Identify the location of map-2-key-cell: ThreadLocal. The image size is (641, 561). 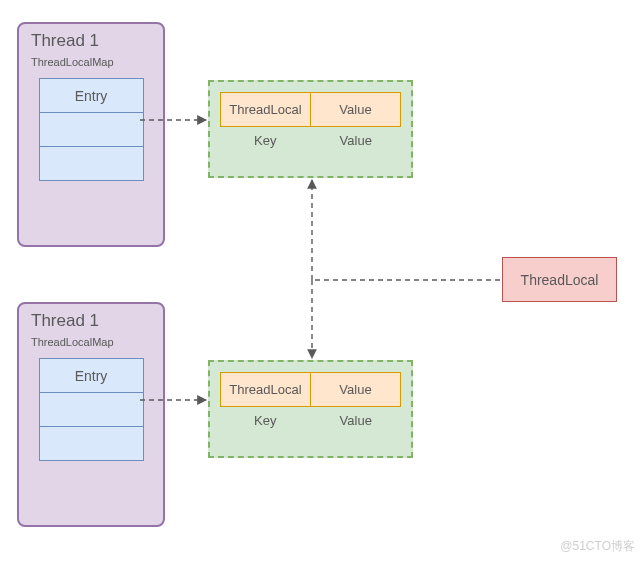
(266, 390).